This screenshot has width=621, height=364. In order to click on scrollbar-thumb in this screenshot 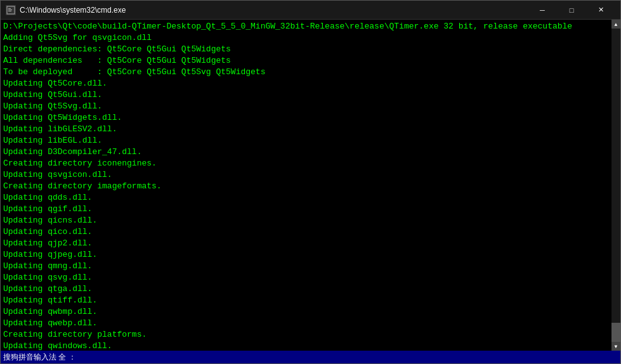, I will do `click(616, 332)`.